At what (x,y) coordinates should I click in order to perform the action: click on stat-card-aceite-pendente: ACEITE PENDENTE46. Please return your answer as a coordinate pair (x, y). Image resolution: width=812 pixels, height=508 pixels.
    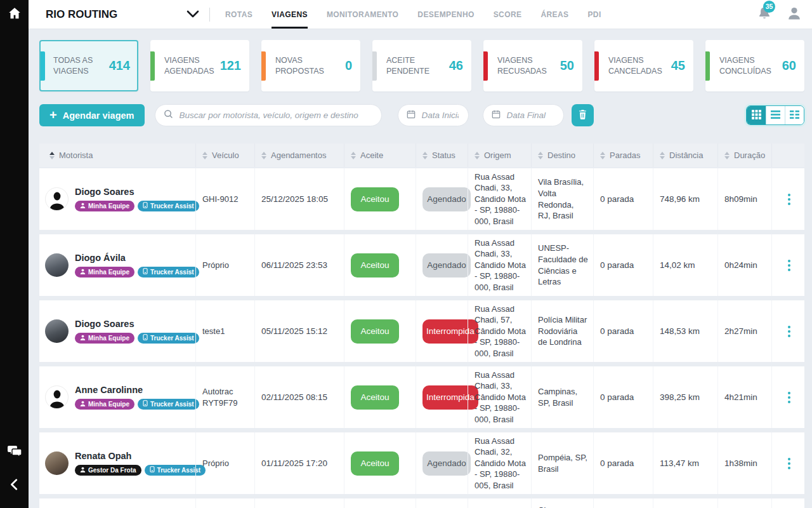
    Looking at the image, I should click on (422, 66).